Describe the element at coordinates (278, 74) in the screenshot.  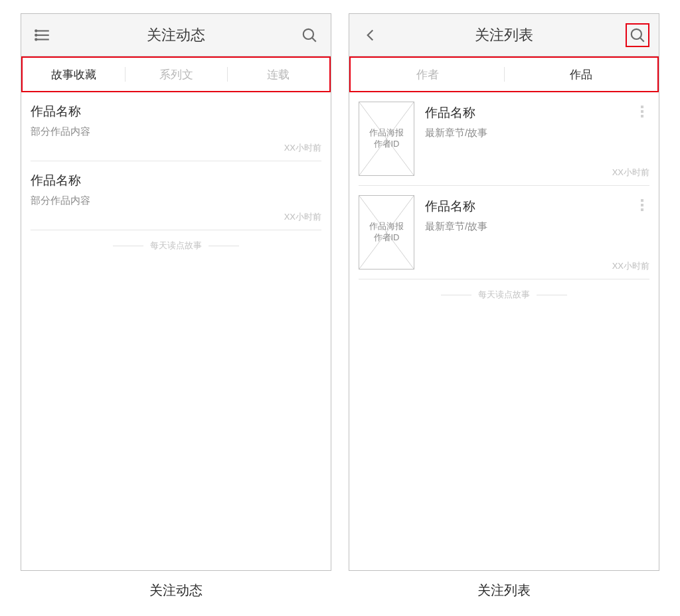
I see `tab-serial: 连载` at that location.